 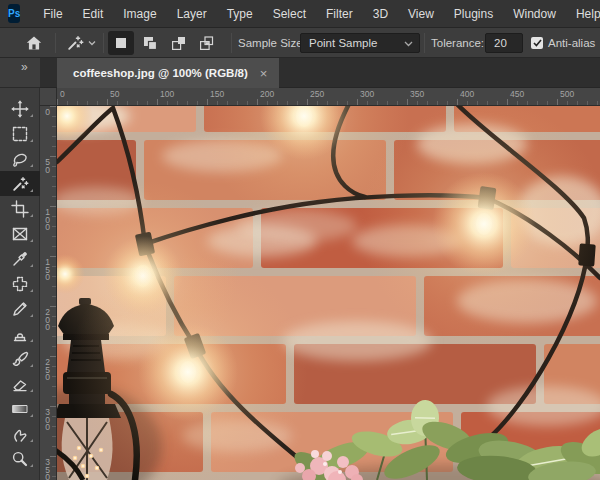 I want to click on document-tab: coffeeshop.jpg @ 100% (RGB/8) ×, so click(x=168, y=73).